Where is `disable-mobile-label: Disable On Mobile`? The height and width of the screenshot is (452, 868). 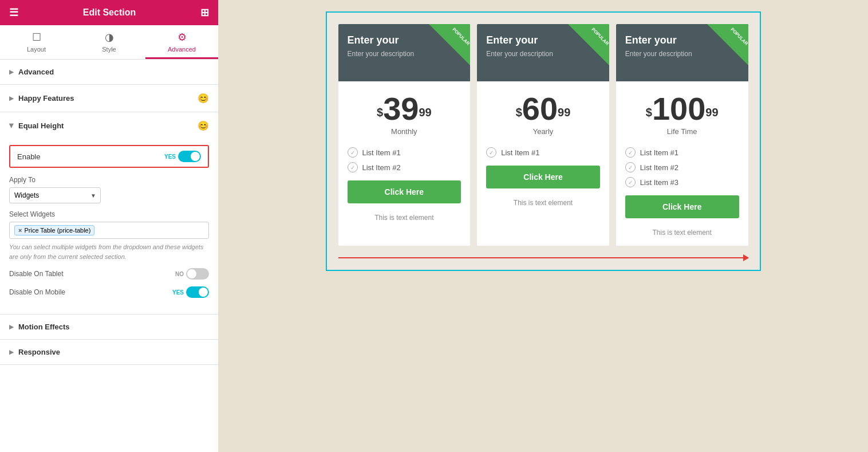 disable-mobile-label: Disable On Mobile is located at coordinates (37, 292).